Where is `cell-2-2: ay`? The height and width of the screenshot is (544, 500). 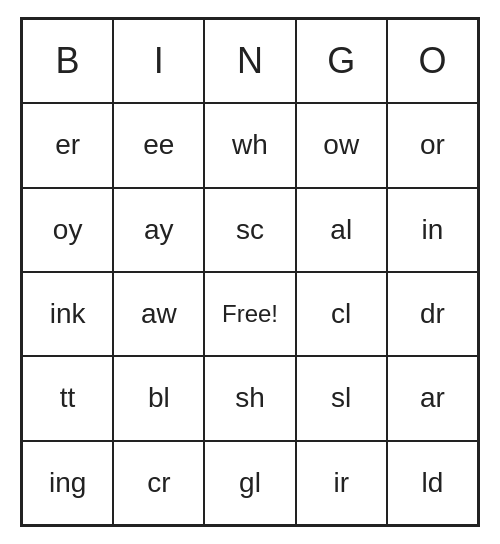
cell-2-2: ay is located at coordinates (158, 230).